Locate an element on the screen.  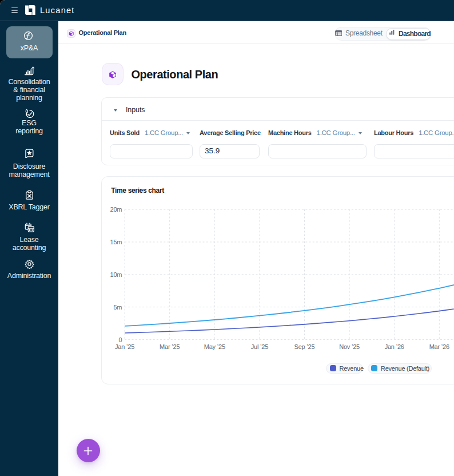
svg-text: Mar ’25 is located at coordinates (169, 347).